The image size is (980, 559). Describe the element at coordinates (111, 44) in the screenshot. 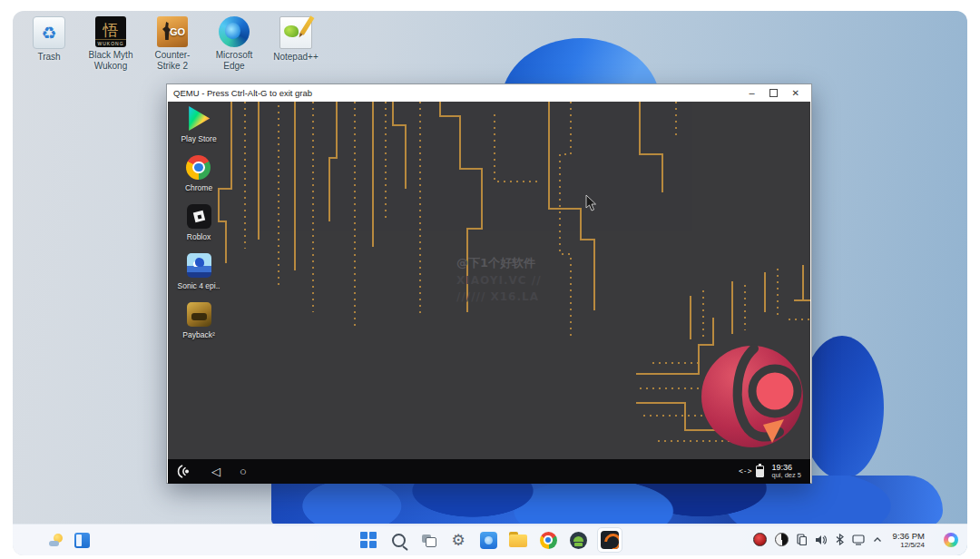

I see `wukong-badge: WUKONG` at that location.